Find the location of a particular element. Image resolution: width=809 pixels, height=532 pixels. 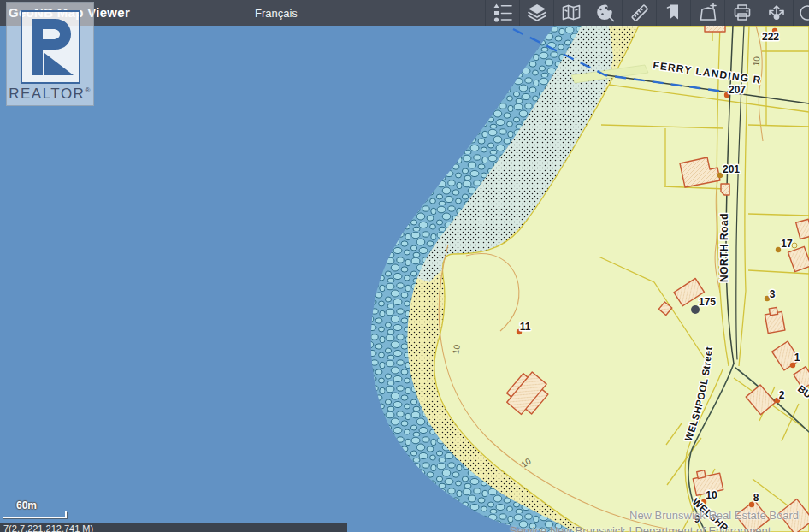

coordinate-text: 7(2,7,221,212,741 M) is located at coordinates (48, 528).